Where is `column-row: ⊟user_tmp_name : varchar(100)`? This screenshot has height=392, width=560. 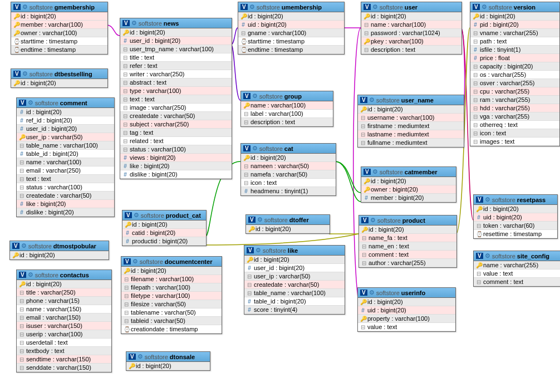 column-row: ⊟user_tmp_name : varchar(100) is located at coordinates (176, 49).